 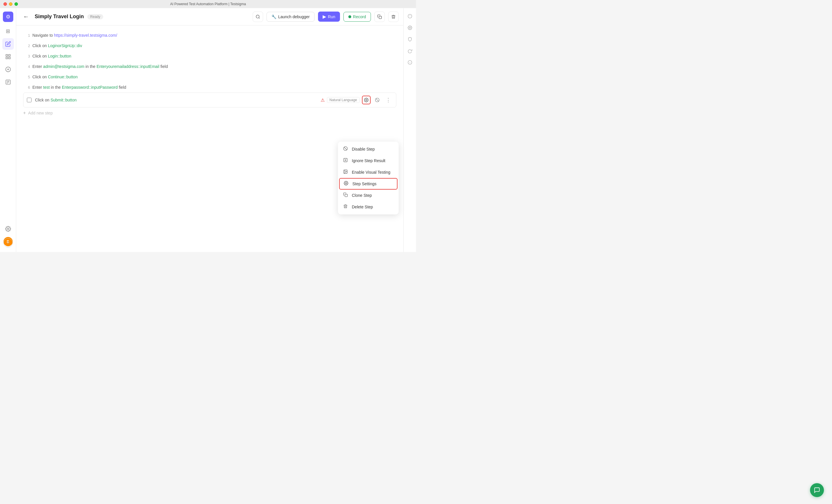 I want to click on sidebar-item-cases, so click(x=8, y=57).